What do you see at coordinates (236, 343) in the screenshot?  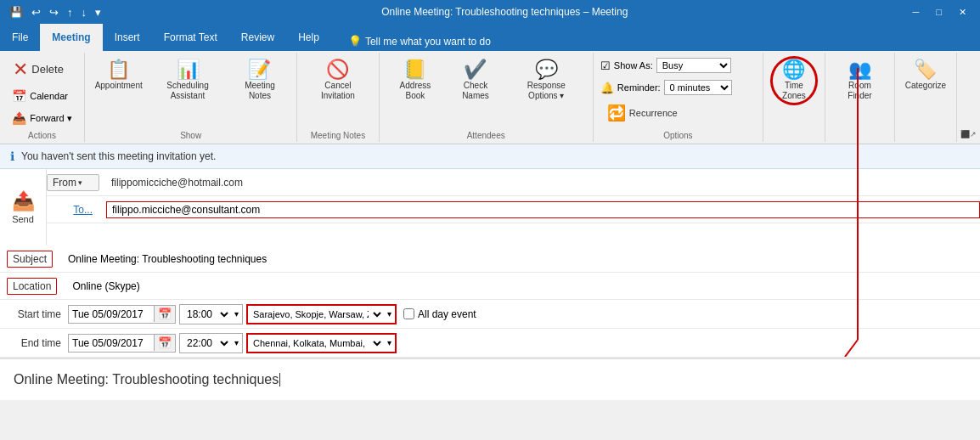 I see `end-time-dropdown-icon: ▾` at bounding box center [236, 343].